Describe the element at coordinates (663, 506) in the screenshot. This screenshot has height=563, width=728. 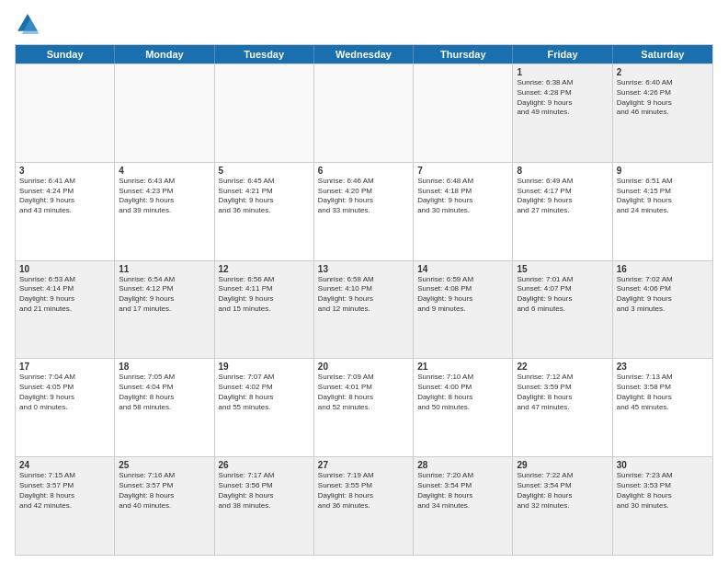
I see `day-cell-30: 30Sunrise: 7:23 AMSunset: 3:53 PMDayligh…` at that location.